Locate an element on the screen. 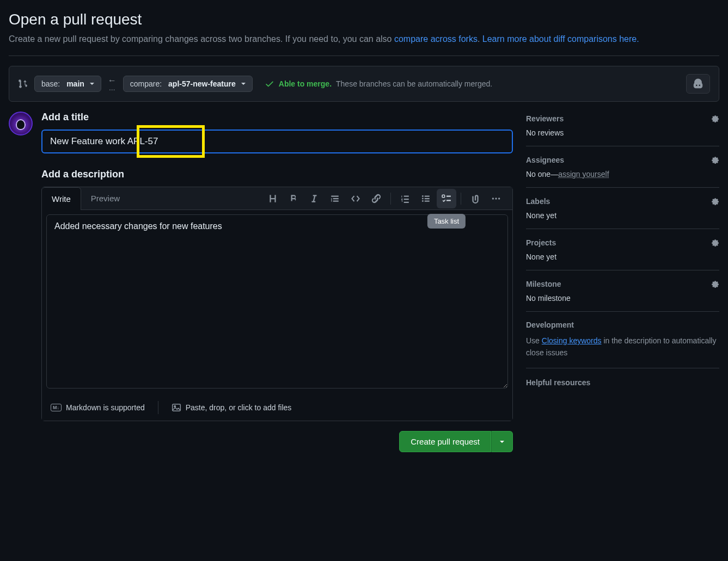 The image size is (728, 561). caret-down-icon is located at coordinates (502, 442).